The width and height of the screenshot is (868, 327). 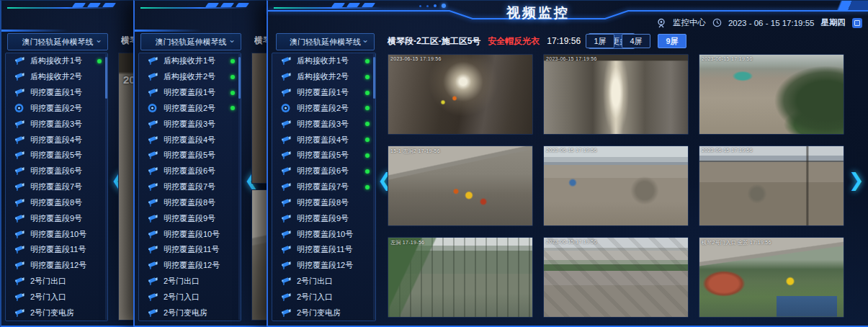 I want to click on camera-label: 明挖覆盖段2号, so click(x=194, y=108).